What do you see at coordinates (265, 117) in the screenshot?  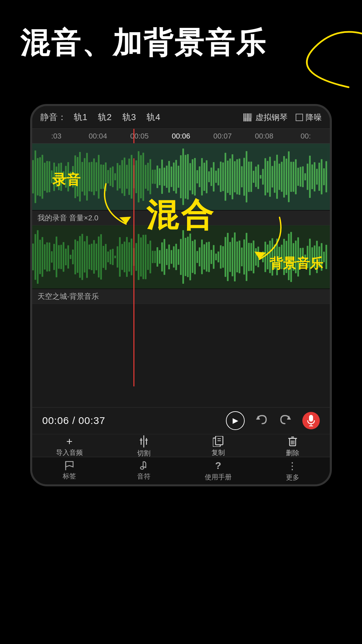 I see `piano-button: 虚拟钢琴` at bounding box center [265, 117].